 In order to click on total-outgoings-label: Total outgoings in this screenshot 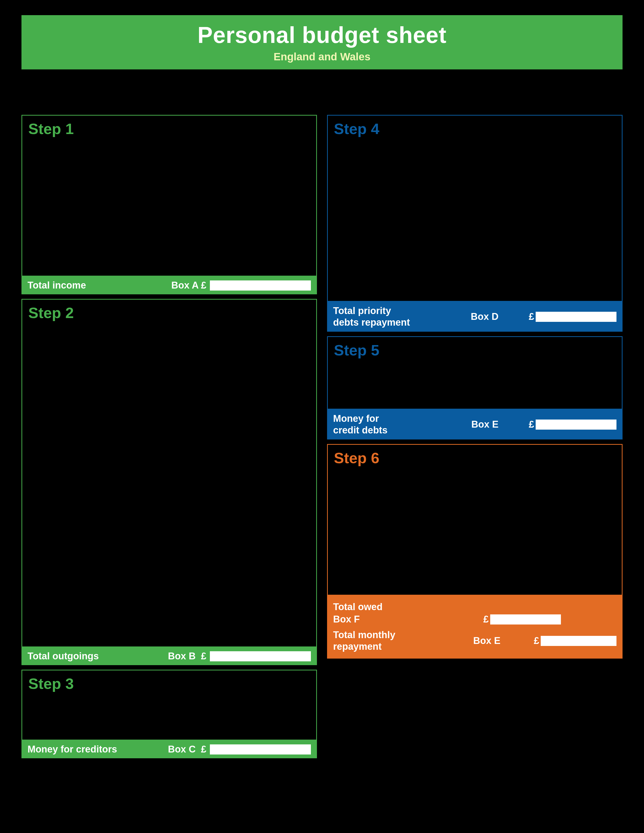, I will do `click(98, 656)`.